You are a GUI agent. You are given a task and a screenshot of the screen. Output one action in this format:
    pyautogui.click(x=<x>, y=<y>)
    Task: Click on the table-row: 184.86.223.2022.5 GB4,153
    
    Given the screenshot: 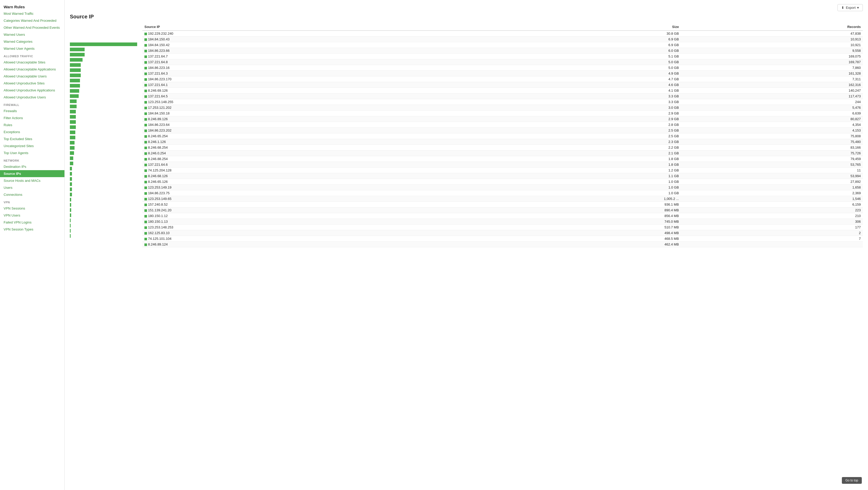 What is the action you would take?
    pyautogui.click(x=503, y=131)
    